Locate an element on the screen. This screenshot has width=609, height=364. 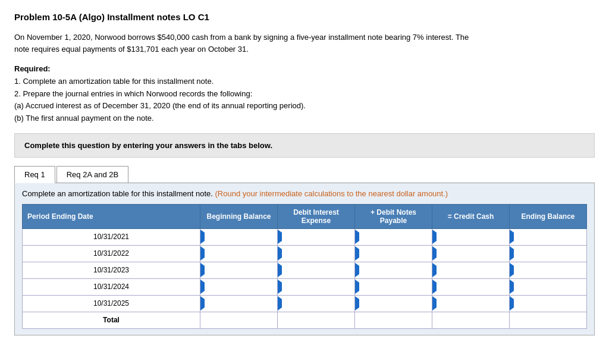
header-beginning: Beginning Balance is located at coordinates (239, 216).